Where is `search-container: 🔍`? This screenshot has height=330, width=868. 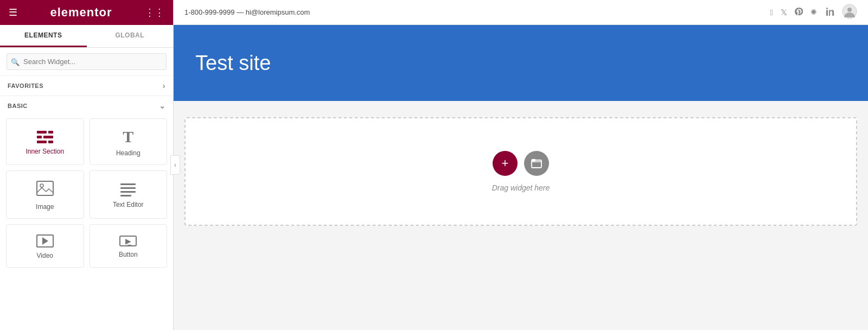
search-container: 🔍 is located at coordinates (87, 62).